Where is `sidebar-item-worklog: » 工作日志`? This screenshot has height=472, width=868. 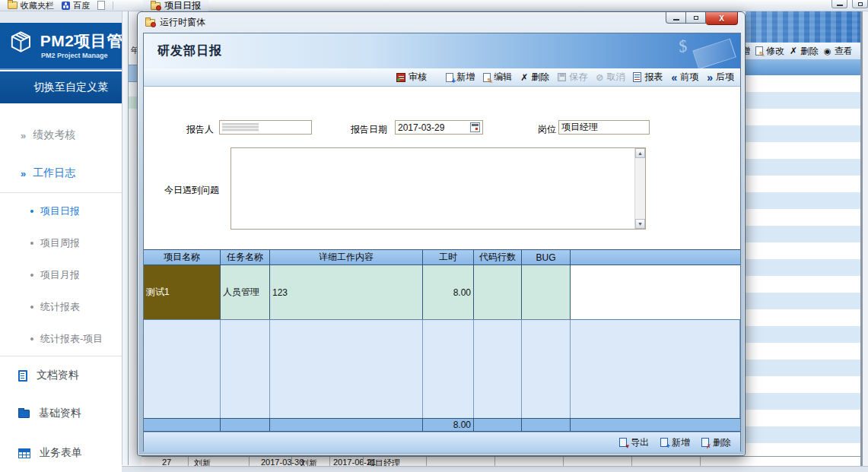
sidebar-item-worklog: » 工作日志 is located at coordinates (62, 173).